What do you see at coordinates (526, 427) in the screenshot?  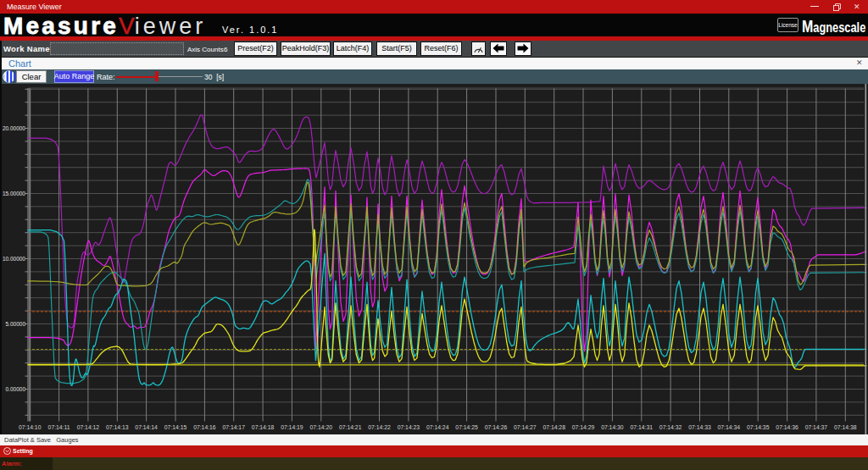 I see `svg-text: 07:14:27` at bounding box center [526, 427].